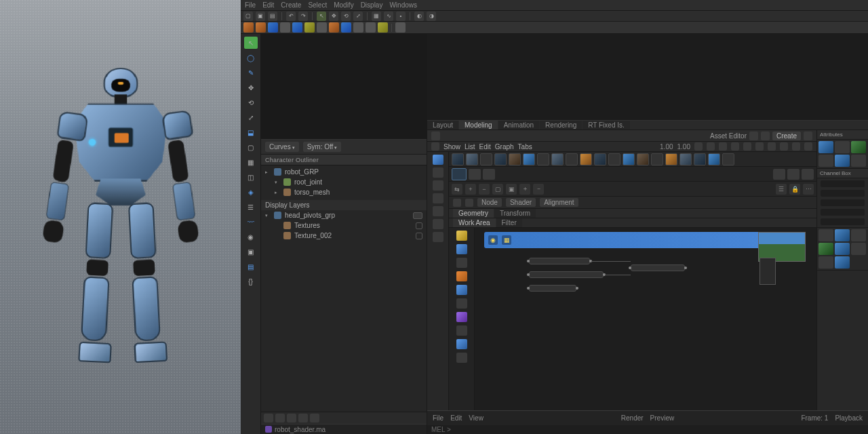 Image resolution: width=868 pixels, height=434 pixels. I want to click on timeline-menu: Render, so click(632, 418).